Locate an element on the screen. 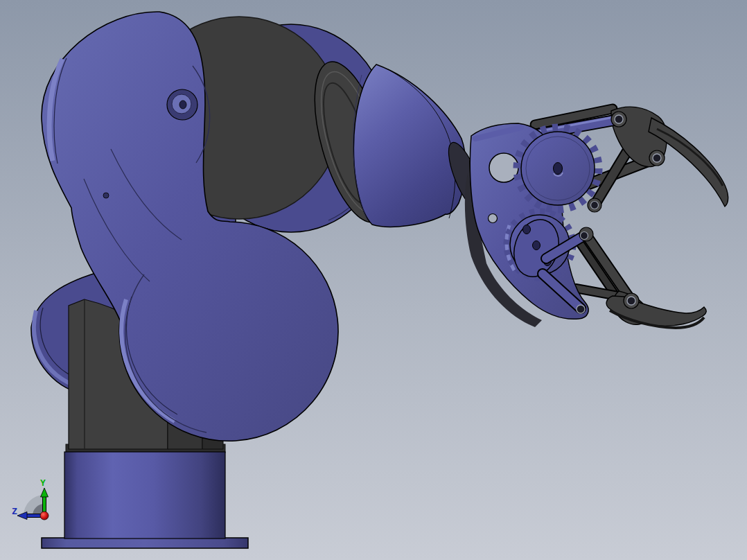 This screenshot has height=560, width=747. triad-z-label: Z is located at coordinates (15, 511).